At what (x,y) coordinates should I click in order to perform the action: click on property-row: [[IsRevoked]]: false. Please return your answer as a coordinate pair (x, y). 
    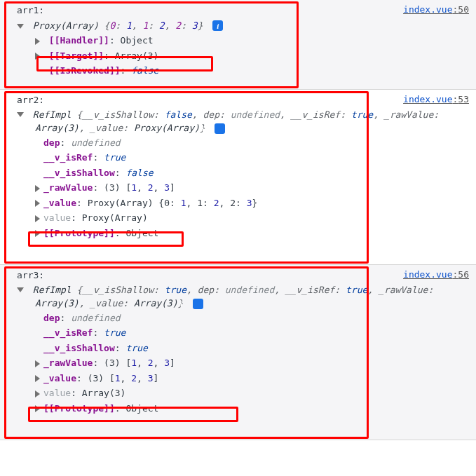
    Looking at the image, I should click on (238, 71).